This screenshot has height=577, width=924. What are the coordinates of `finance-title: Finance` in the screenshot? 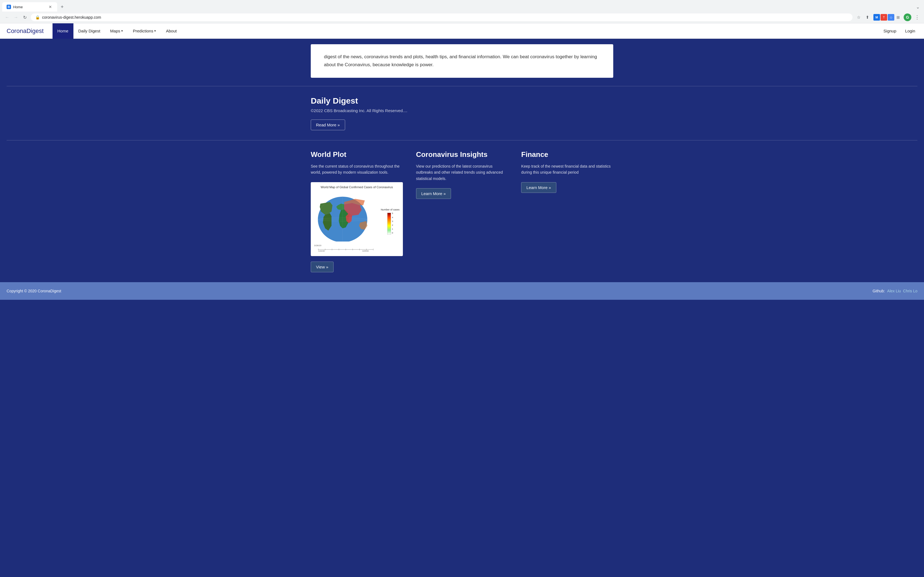 It's located at (567, 155).